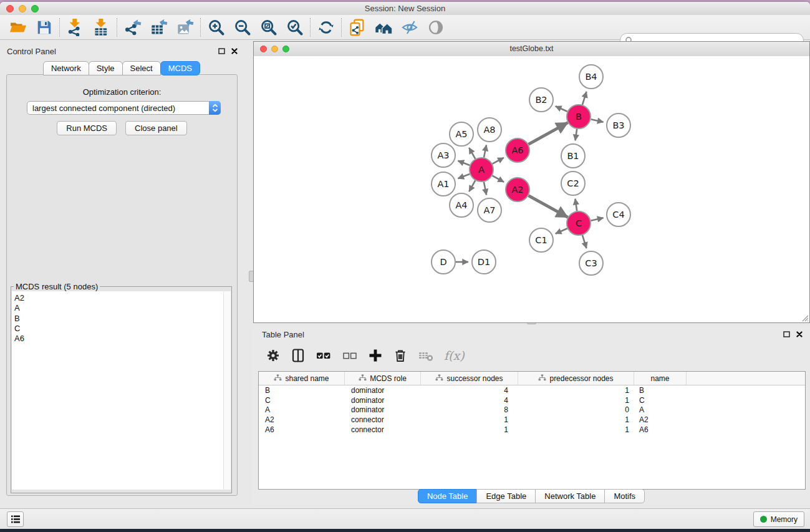 Image resolution: width=810 pixels, height=532 pixels. I want to click on table-cell: 8, so click(470, 410).